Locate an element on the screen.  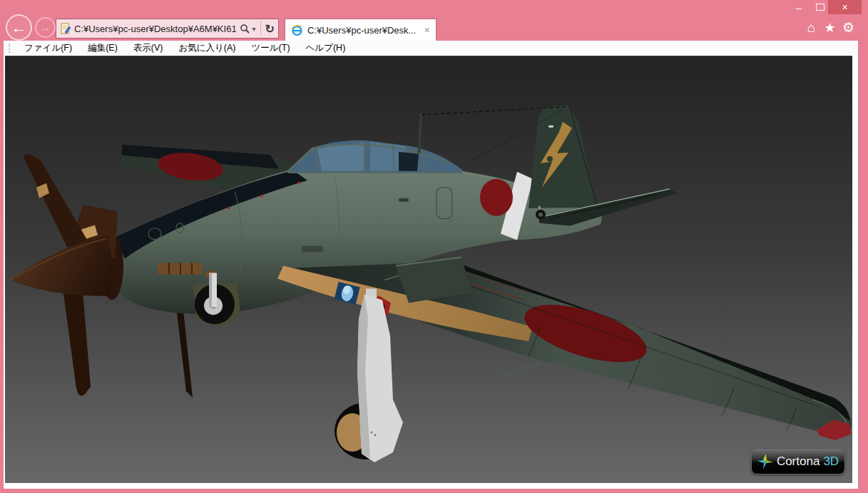
address-bar: C:¥Users¥pc-user¥Desktop¥A6M¥KI61-I ▾ ↻ is located at coordinates (167, 29).